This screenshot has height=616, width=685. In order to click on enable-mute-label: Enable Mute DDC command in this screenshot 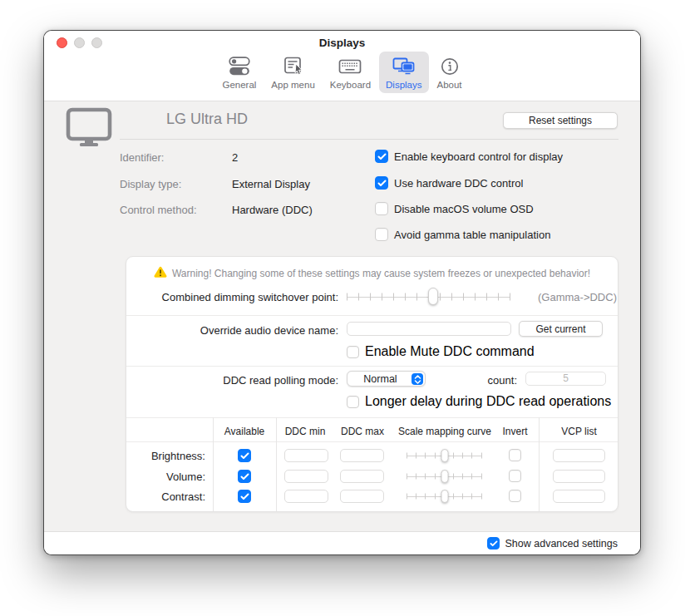, I will do `click(450, 352)`.